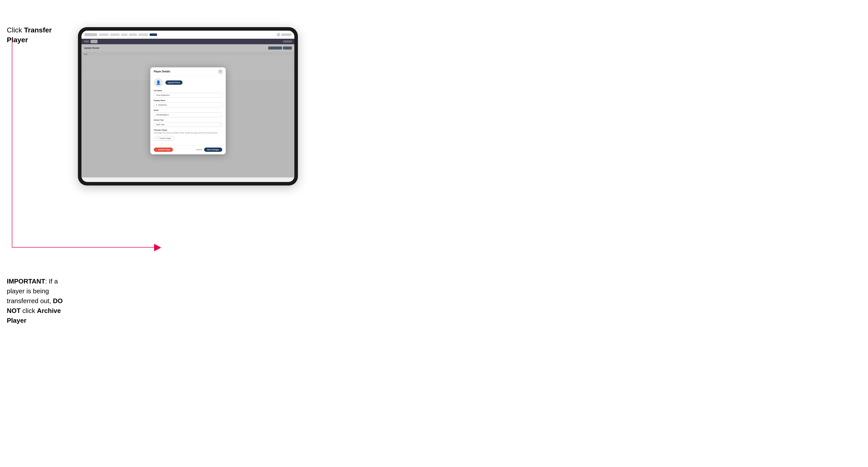 This screenshot has width=868, height=467. I want to click on content-area: Update Roster Team Player Details, so click(188, 111).